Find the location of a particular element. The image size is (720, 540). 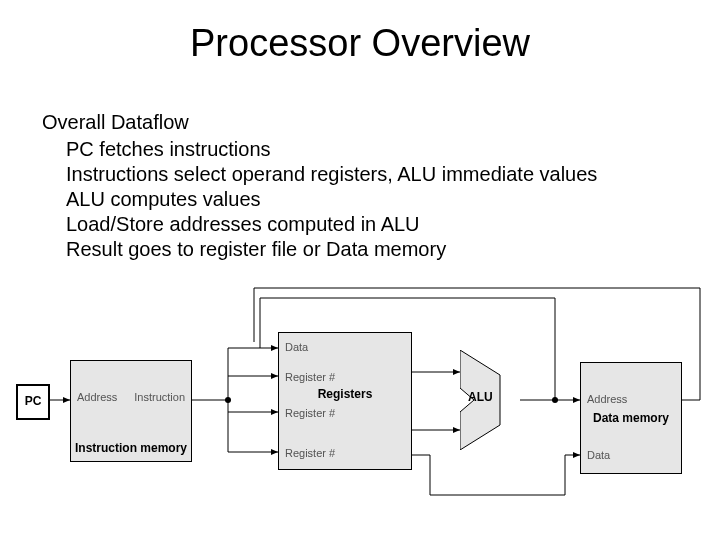

dmem-title: Data memory is located at coordinates (631, 418).